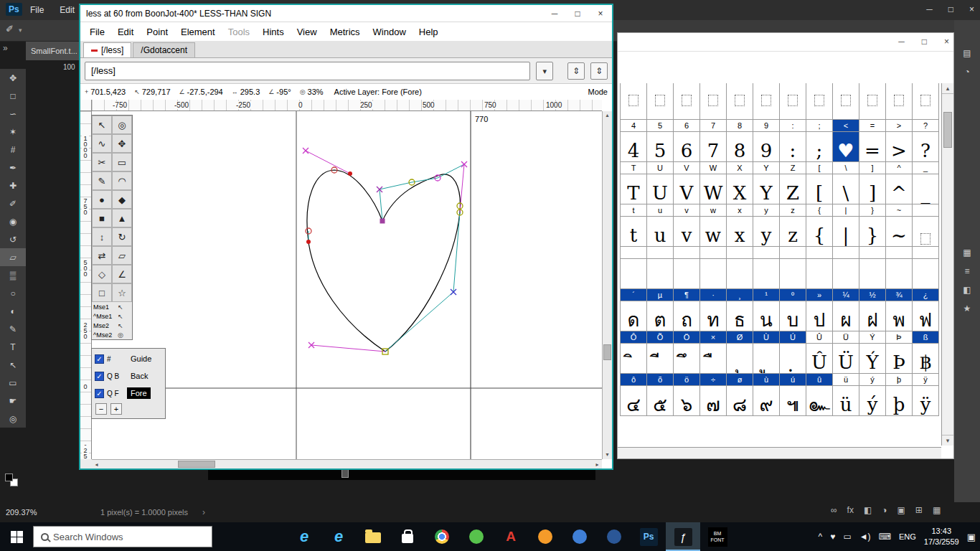 The image size is (980, 551). What do you see at coordinates (139, 376) in the screenshot?
I see `layer-name: Back` at bounding box center [139, 376].